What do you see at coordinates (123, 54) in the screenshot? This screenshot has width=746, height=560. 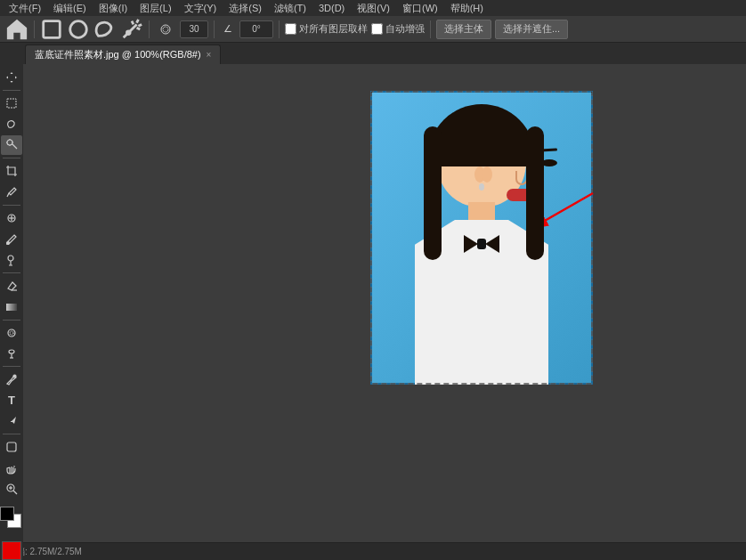 I see `document-tab: 蓝底证件照素材.jpg @ 100%(RGB/8#) ×` at bounding box center [123, 54].